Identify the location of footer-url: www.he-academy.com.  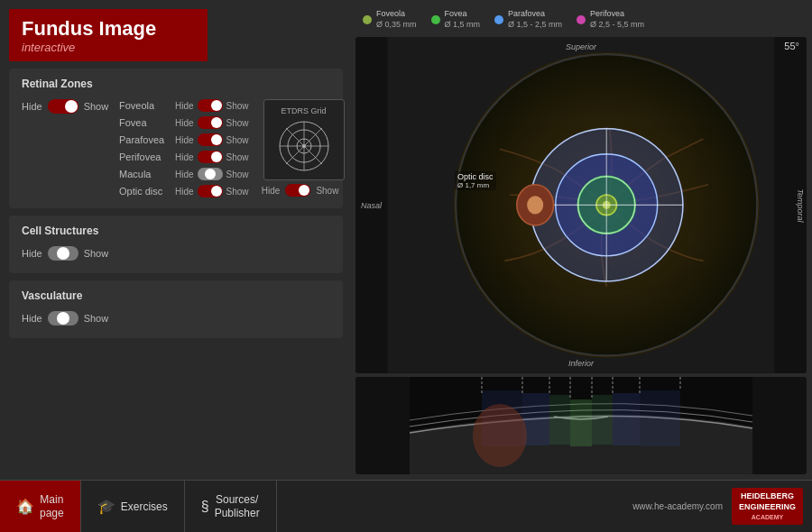
(678, 507).